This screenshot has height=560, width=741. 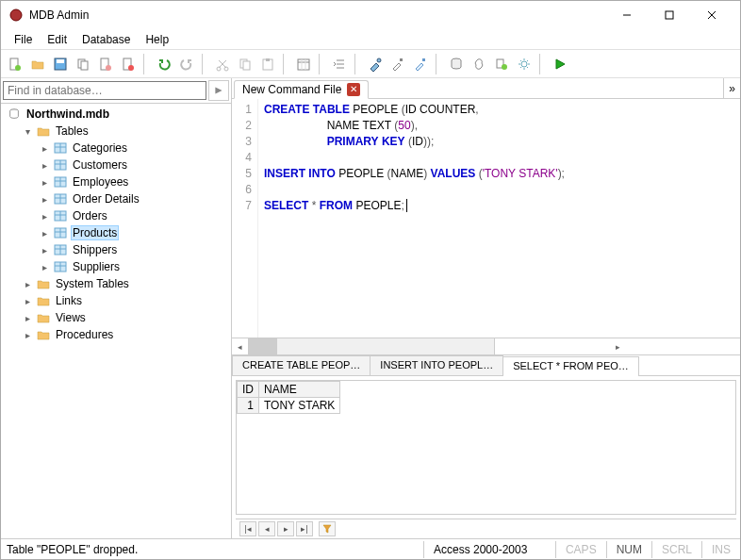 What do you see at coordinates (116, 284) in the screenshot?
I see `tree-node-system-tables: ▸System Tables` at bounding box center [116, 284].